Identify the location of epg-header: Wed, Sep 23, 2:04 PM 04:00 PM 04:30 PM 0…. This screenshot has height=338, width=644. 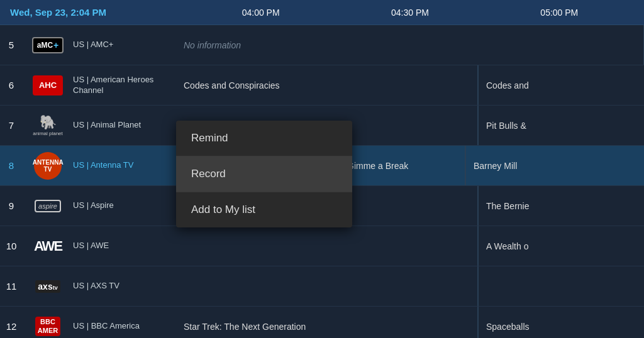
(322, 13).